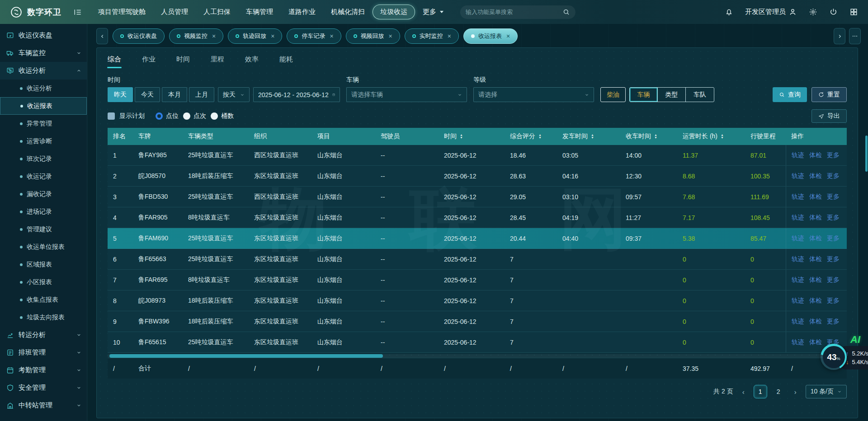 This screenshot has width=868, height=421. Describe the element at coordinates (194, 116) in the screenshot. I see `metric-radio: 点次` at that location.